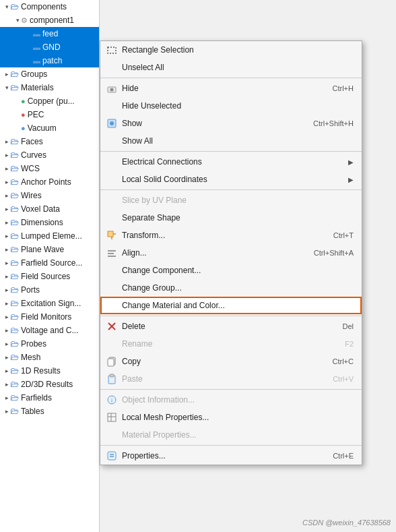  Describe the element at coordinates (50, 34) in the screenshot. I see `tree-item-feed: ▸▬feed` at that location.